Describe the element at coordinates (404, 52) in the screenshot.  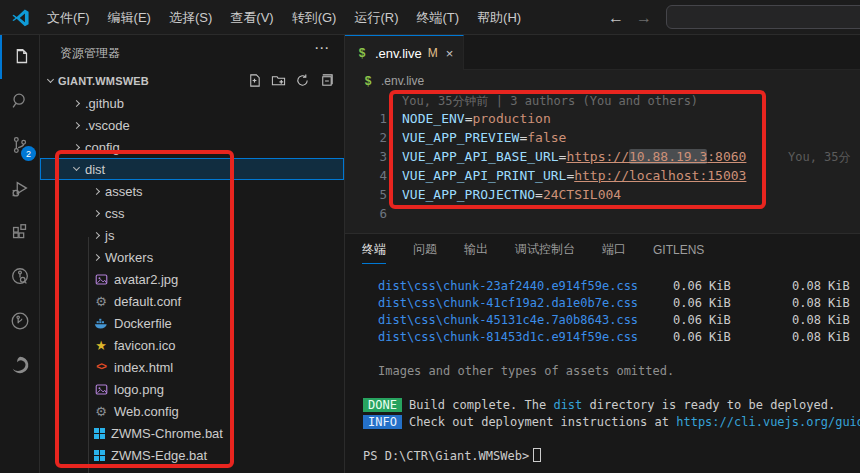
I see `tab-env-live: $ .env.live M ×` at that location.